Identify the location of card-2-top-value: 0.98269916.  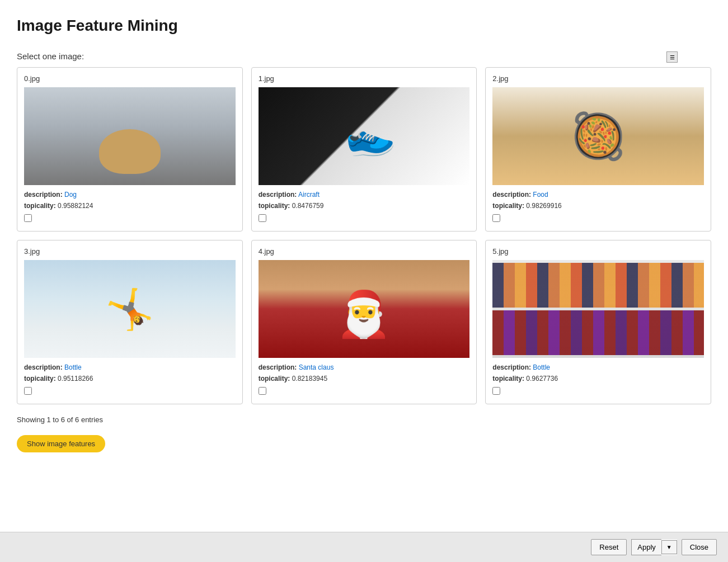
(544, 206).